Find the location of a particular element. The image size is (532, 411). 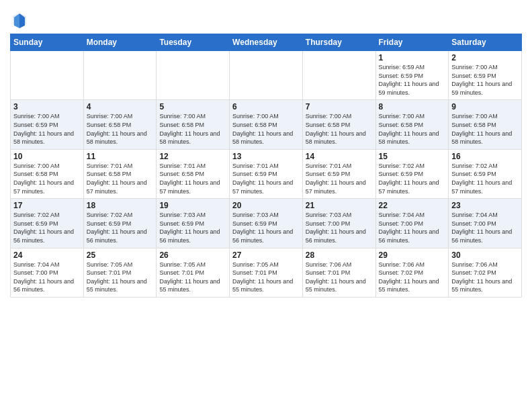

calendar-day-cell: 18Sunrise: 7:02 AM Sunset: 6:59 PM Dayli… is located at coordinates (120, 223).